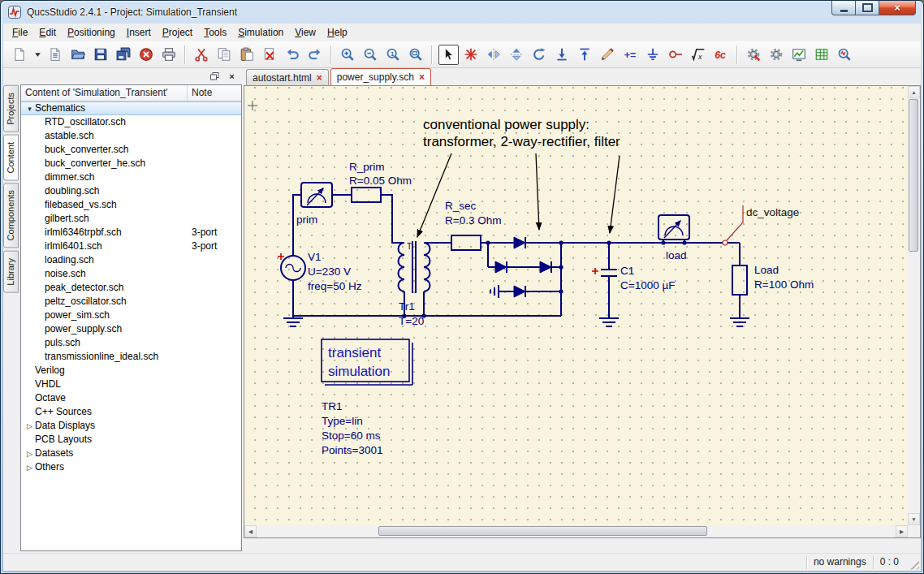 This screenshot has height=574, width=924. Describe the element at coordinates (633, 278) in the screenshot. I see `capacitor-c1: C1 C=1000 µF` at that location.